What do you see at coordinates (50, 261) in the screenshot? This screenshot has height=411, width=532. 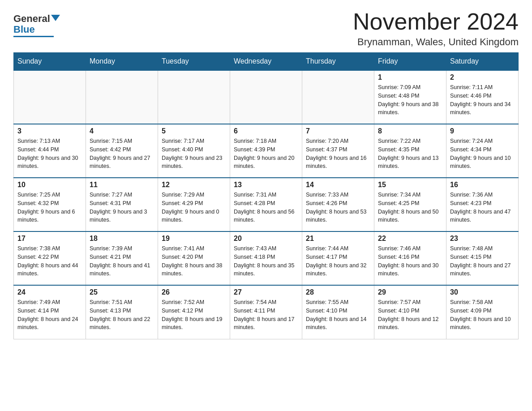 I see `day-info: Sunrise: 7:38 AMSunset: 4:22 PMDaylight:…` at bounding box center [50, 261].